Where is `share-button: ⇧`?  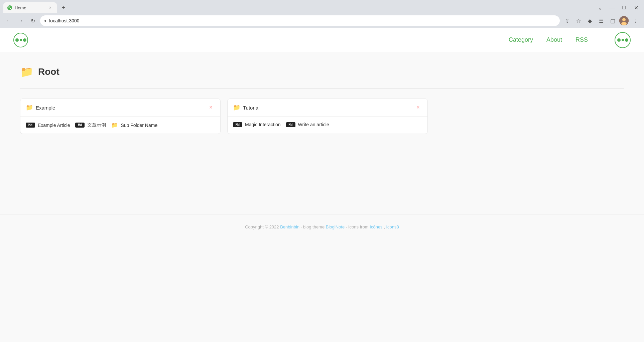
share-button: ⇧ is located at coordinates (567, 21).